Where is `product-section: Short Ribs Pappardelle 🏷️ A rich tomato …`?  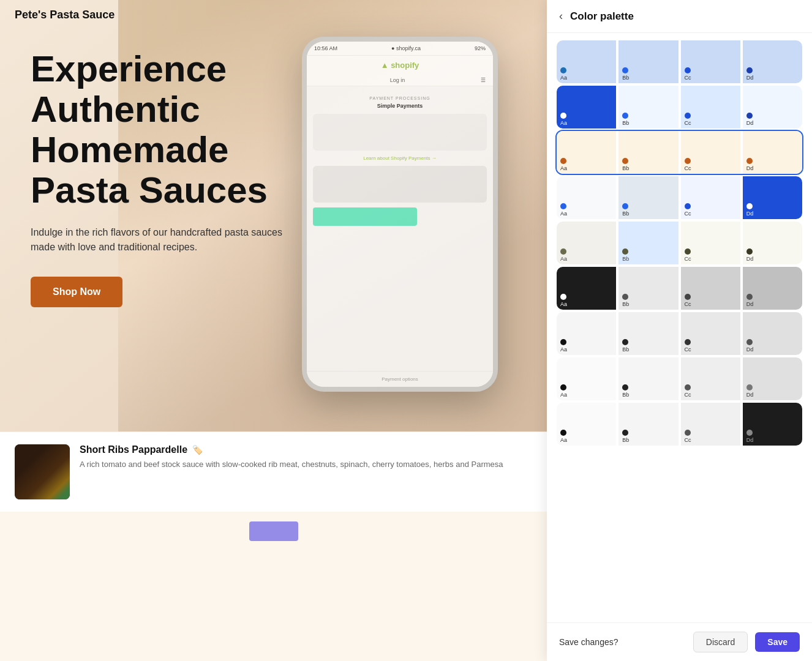 product-section: Short Ribs Pappardelle 🏷️ A rich tomato … is located at coordinates (273, 471).